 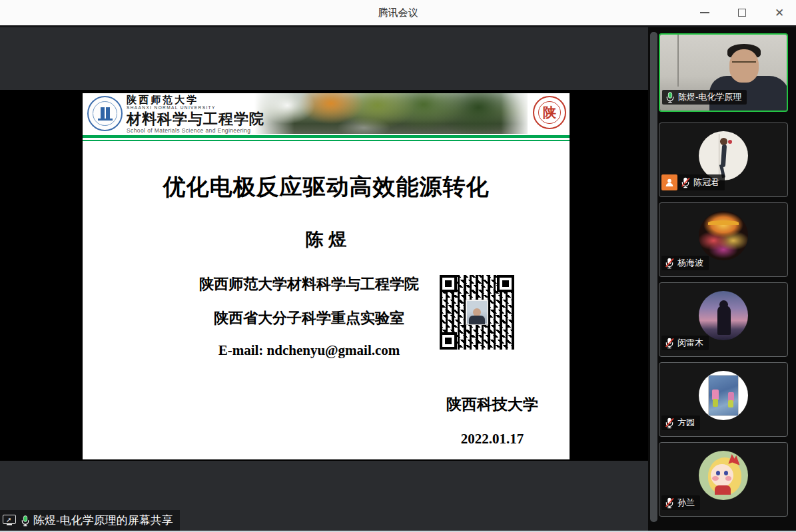 What do you see at coordinates (681, 503) in the screenshot?
I see `participant-name-chip: 孙兰` at bounding box center [681, 503].